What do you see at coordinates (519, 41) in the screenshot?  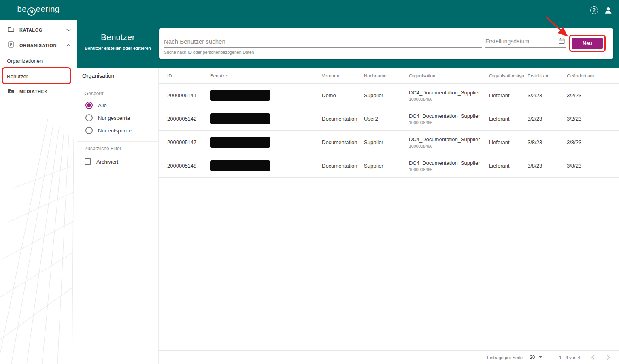 I see `date-input` at bounding box center [519, 41].